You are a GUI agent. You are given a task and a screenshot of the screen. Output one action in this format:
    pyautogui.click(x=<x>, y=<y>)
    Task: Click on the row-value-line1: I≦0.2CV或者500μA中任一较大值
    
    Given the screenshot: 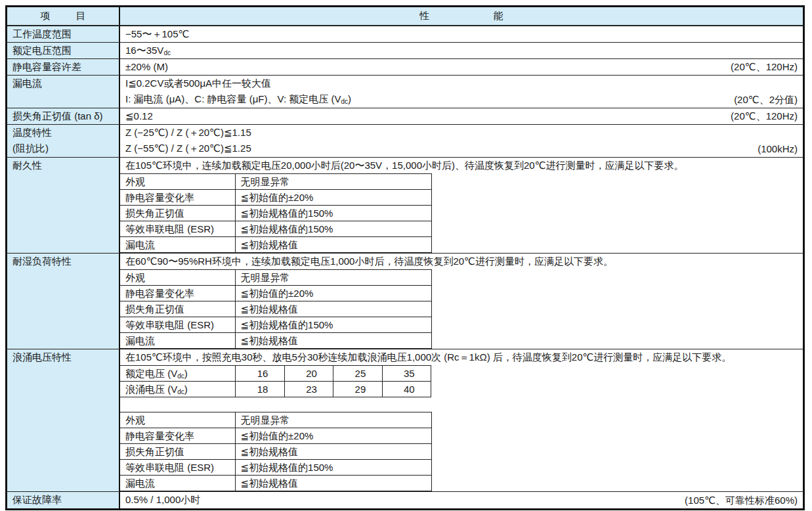 What is the action you would take?
    pyautogui.click(x=461, y=83)
    